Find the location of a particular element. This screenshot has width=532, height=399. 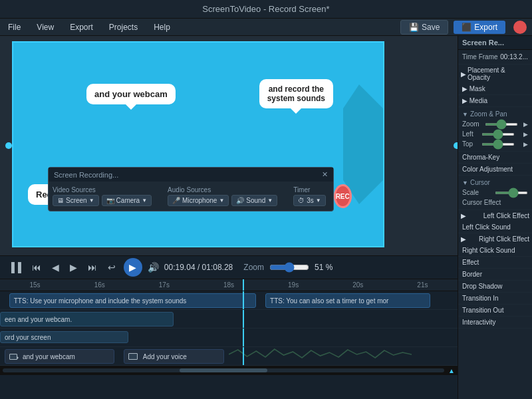

tts-playhead is located at coordinates (243, 301).